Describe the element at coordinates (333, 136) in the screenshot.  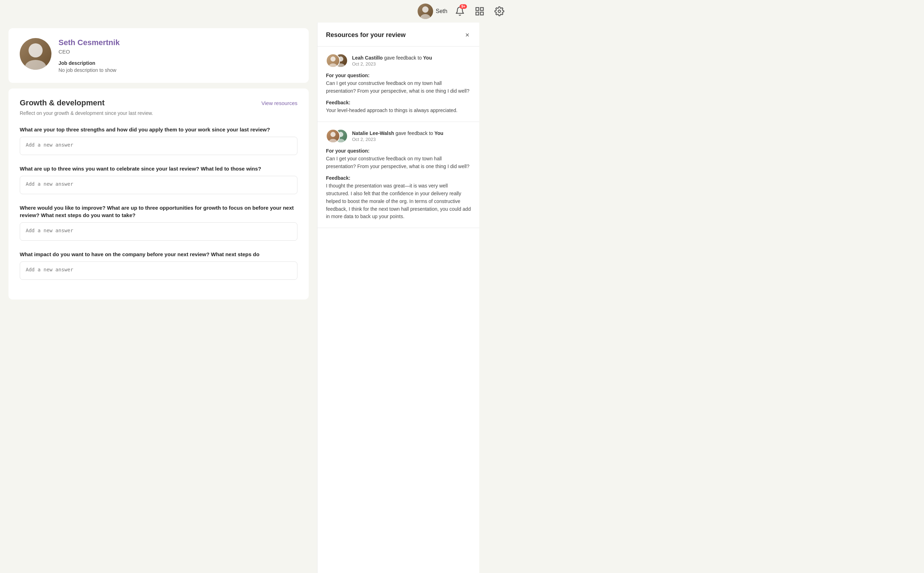
I see `feedback-avatar-natalie` at that location.